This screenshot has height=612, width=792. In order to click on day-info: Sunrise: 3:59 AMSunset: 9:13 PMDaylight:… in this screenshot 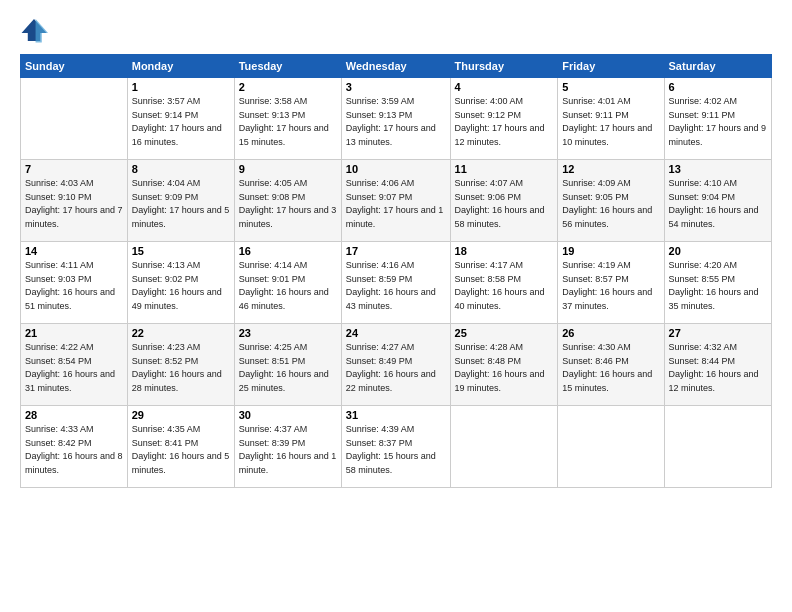, I will do `click(396, 122)`.